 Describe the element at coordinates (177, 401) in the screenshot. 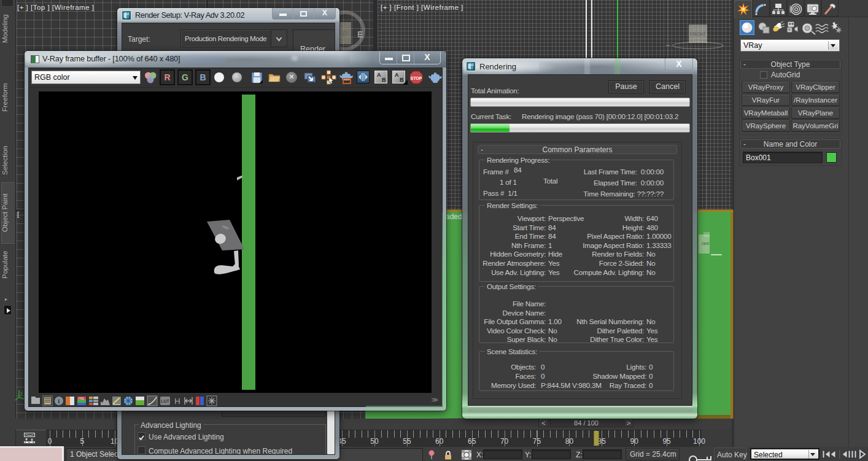

I see `svg-text: H` at that location.